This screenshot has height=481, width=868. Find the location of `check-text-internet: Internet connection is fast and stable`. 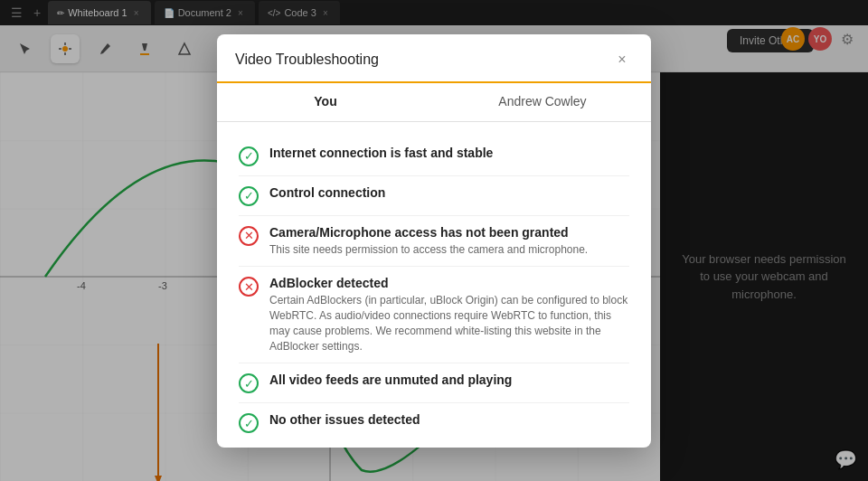

check-text-internet: Internet connection is fast and stable is located at coordinates (449, 153).